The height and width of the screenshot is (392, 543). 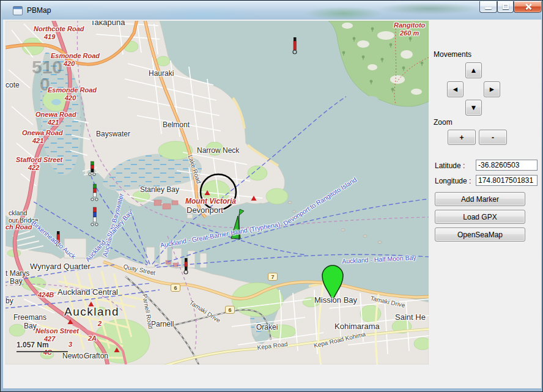 What do you see at coordinates (488, 7) in the screenshot?
I see `minimize-button` at bounding box center [488, 7].